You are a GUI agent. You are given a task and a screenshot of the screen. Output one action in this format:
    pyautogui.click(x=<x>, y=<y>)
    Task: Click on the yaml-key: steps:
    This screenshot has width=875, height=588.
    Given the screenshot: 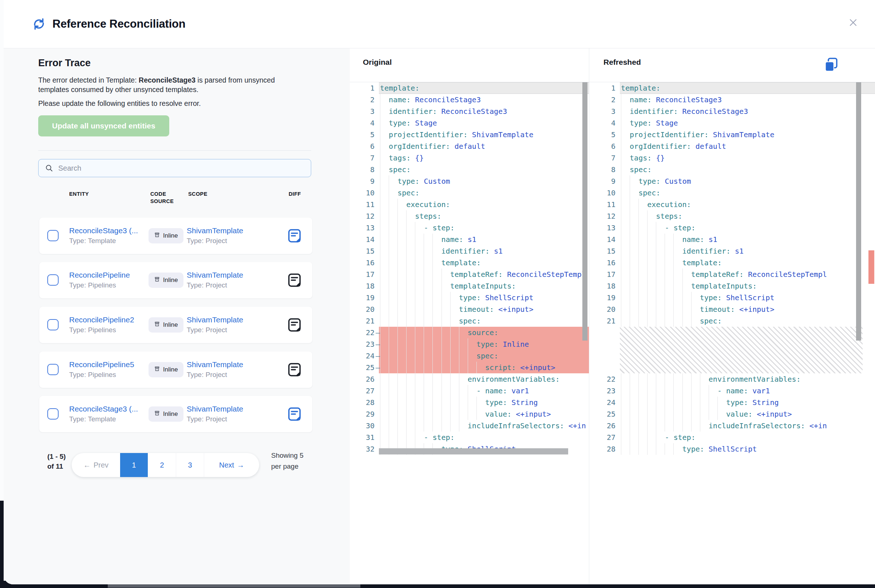 What is the action you would take?
    pyautogui.click(x=669, y=216)
    